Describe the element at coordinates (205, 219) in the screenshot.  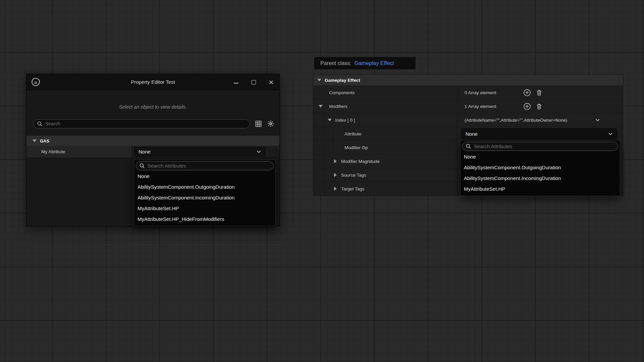
I see `dropdown-item: MyAttributeSet.HP_HideFromModifiers` at that location.